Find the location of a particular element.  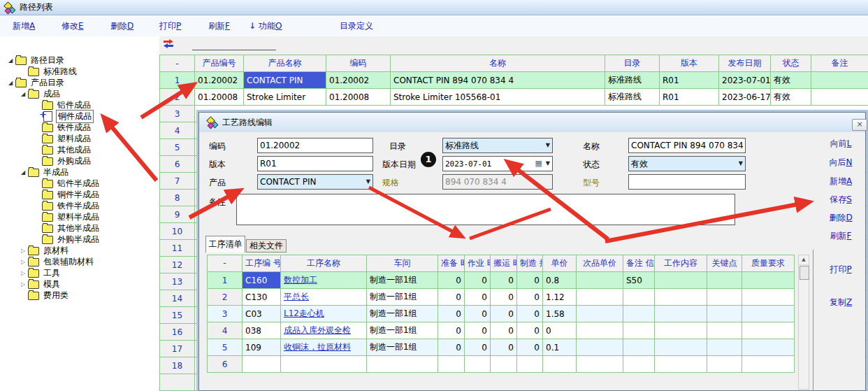

col-header: 质量要求 is located at coordinates (769, 264).